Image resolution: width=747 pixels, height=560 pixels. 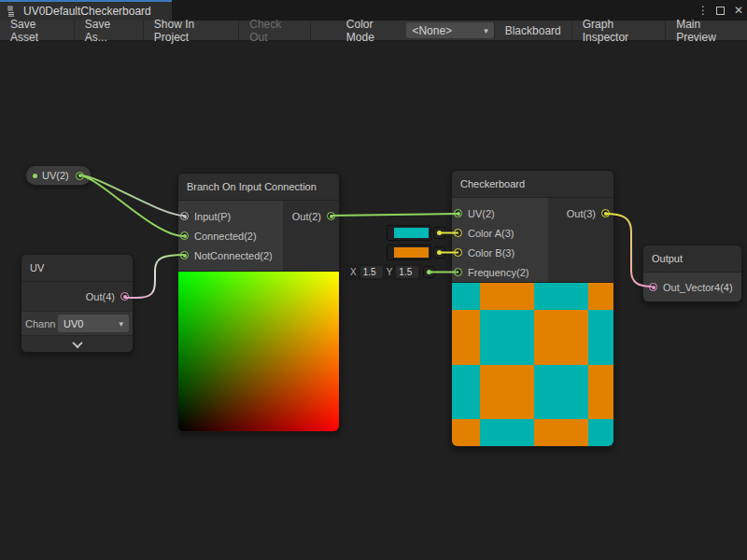 What do you see at coordinates (191, 30) in the screenshot?
I see `show-in-project-button: Show In Project` at bounding box center [191, 30].